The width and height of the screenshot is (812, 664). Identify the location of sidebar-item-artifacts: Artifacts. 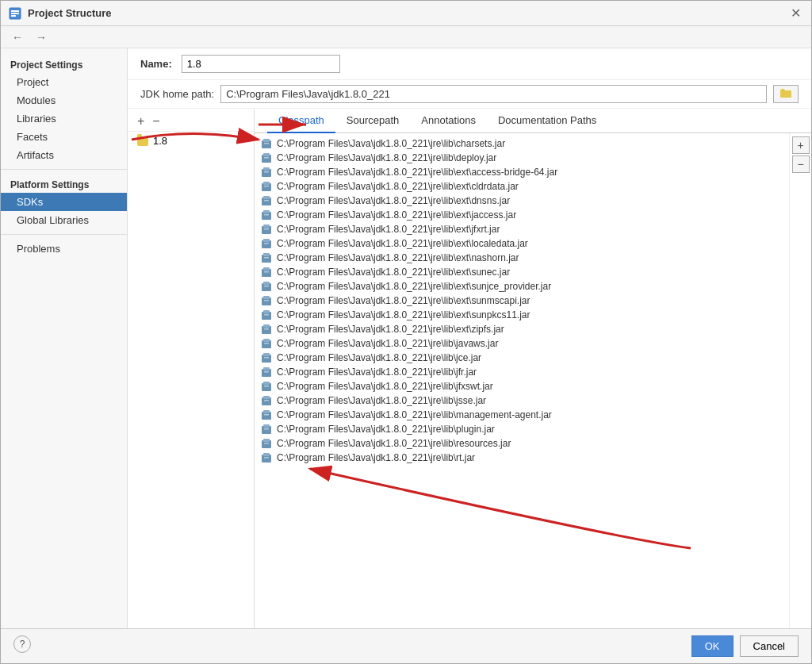
(63, 155).